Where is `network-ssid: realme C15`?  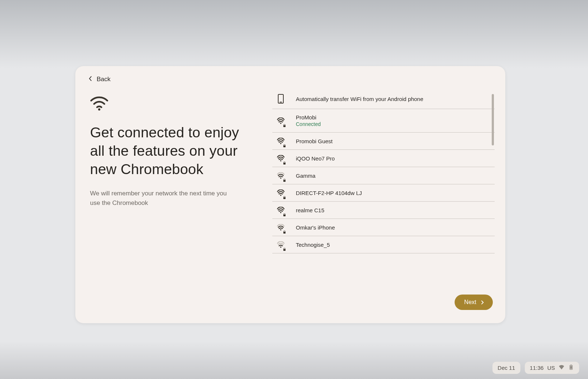
network-ssid: realme C15 is located at coordinates (310, 210).